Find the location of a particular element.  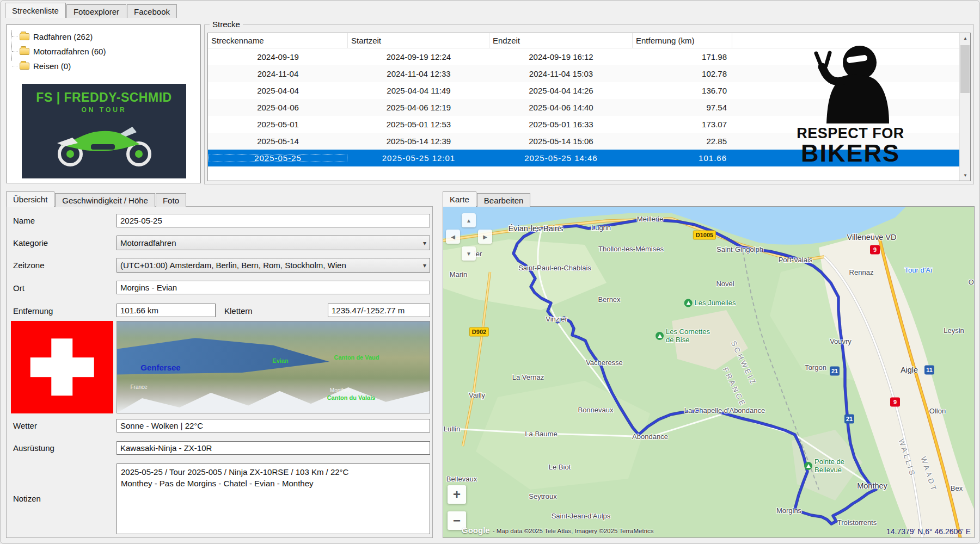

notizen-textarea: 2025-05-25 / Tour 2025-005 / Ninja ZX-10… is located at coordinates (273, 499).